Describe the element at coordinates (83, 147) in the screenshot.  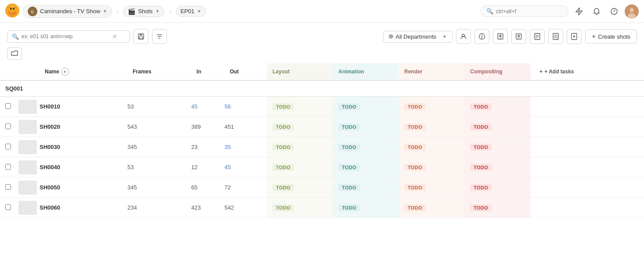
I see `cell-shot-name: SH0030` at that location.